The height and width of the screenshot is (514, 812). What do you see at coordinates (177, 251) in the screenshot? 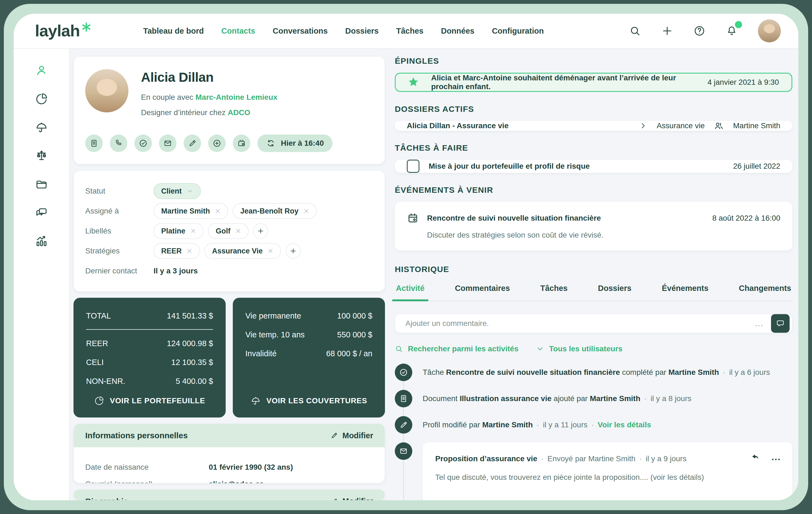
I see `strategy-pill: REER✕` at bounding box center [177, 251].